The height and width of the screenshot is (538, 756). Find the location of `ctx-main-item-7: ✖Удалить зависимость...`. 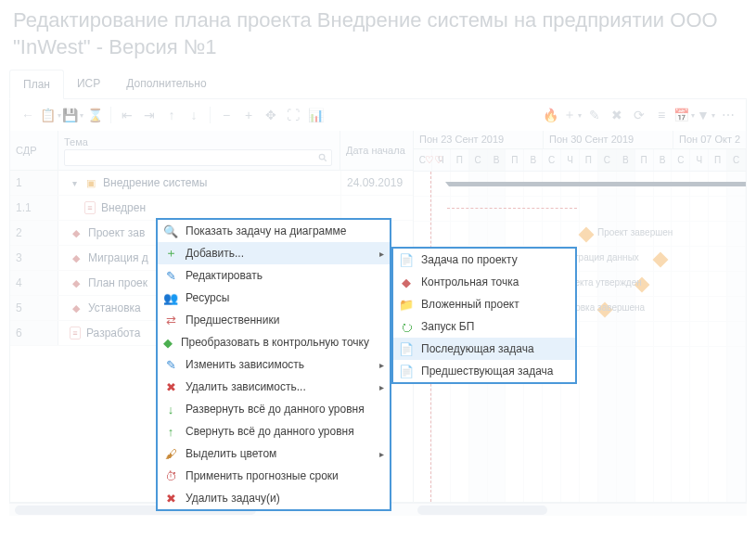

ctx-main-item-7: ✖Удалить зависимость... is located at coordinates (274, 387).